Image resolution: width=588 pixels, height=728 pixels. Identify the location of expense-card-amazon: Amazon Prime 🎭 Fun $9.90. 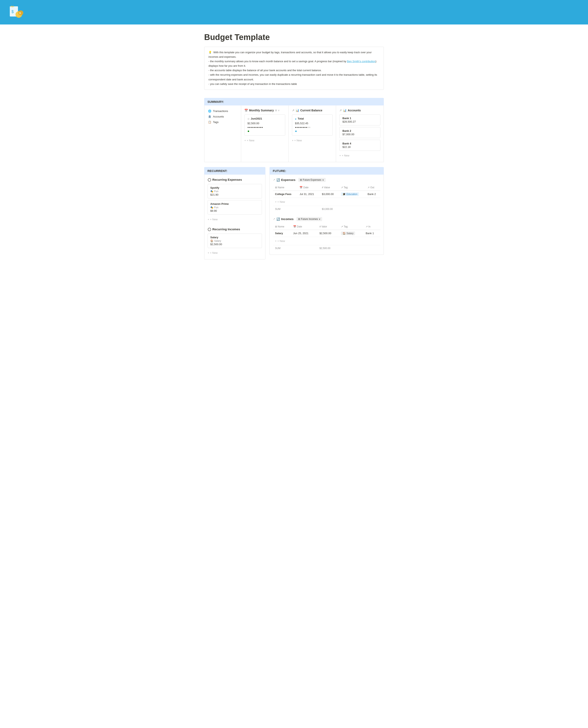
(235, 207).